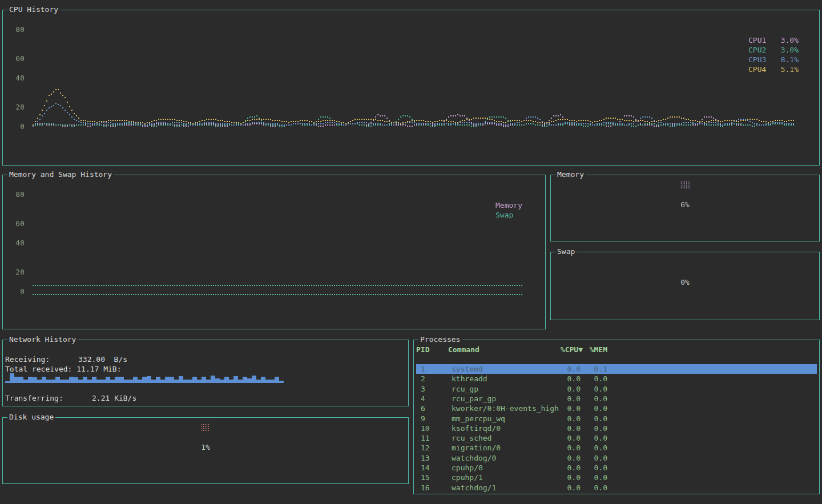 Image resolution: width=822 pixels, height=504 pixels. What do you see at coordinates (472, 438) in the screenshot?
I see `process-command: rcu_sched` at bounding box center [472, 438].